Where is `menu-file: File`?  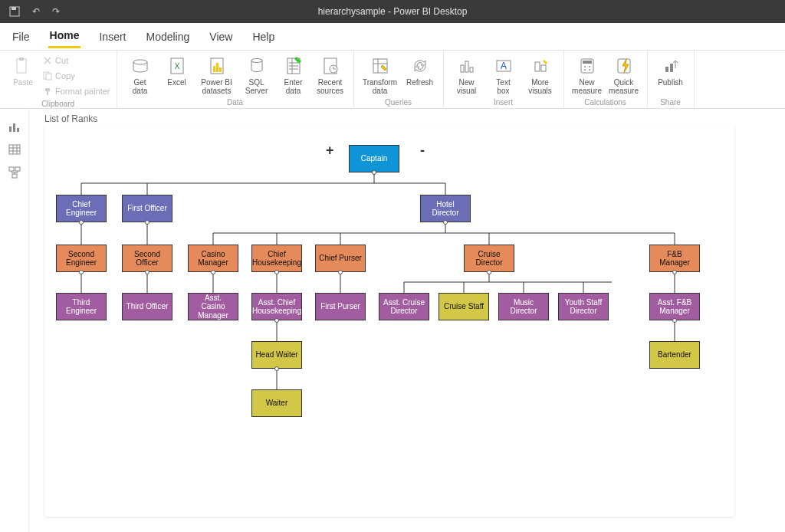 menu-file: File is located at coordinates (21, 37).